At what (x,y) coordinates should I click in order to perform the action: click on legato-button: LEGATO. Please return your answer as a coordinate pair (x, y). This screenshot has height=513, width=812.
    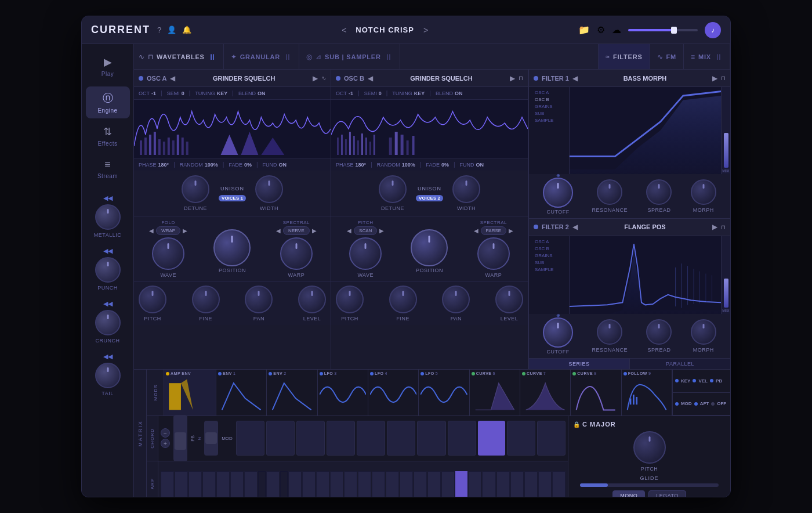
    Looking at the image, I should click on (667, 494).